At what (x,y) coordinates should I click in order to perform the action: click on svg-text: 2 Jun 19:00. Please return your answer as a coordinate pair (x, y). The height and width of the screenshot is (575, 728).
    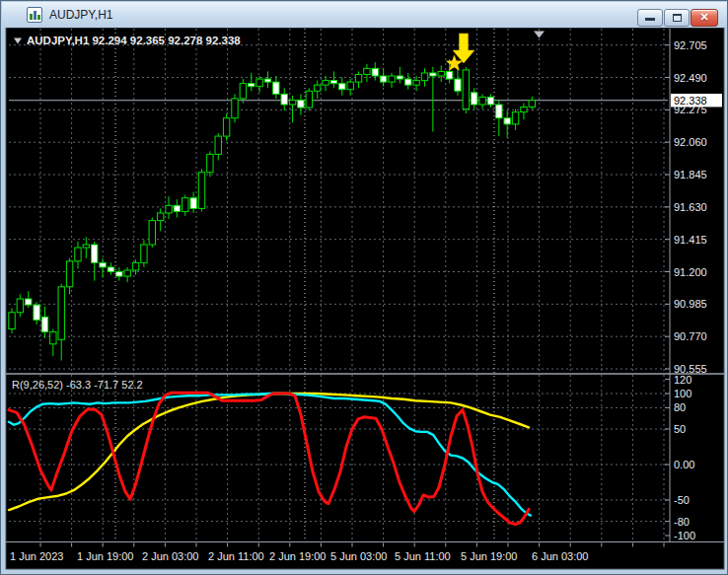
    Looking at the image, I should click on (298, 556).